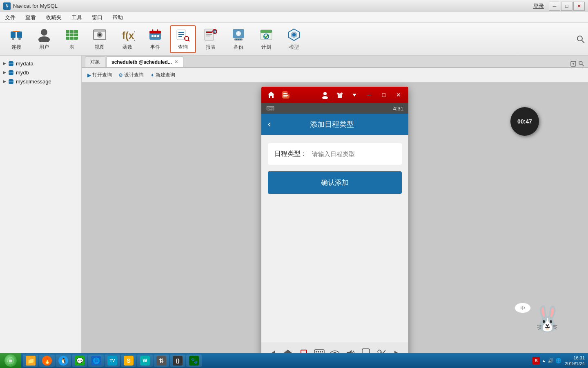 The width and height of the screenshot is (588, 368). I want to click on taskbar-qq: 🐧, so click(63, 361).